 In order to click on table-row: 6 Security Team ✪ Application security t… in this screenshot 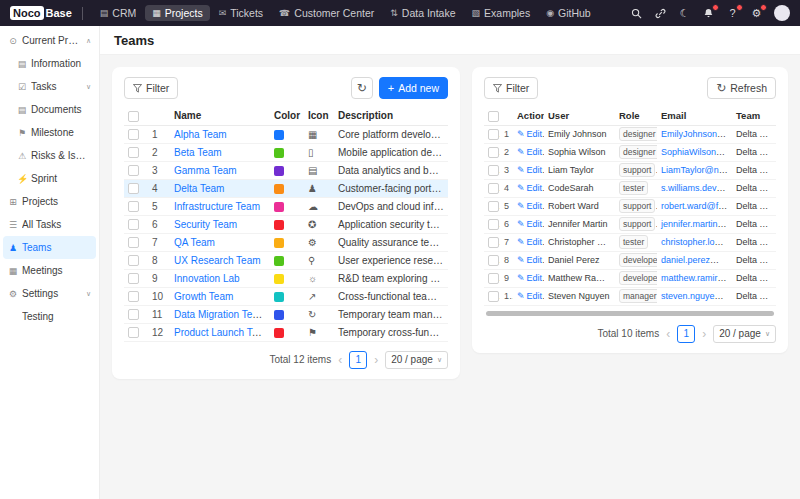, I will do `click(286, 224)`.